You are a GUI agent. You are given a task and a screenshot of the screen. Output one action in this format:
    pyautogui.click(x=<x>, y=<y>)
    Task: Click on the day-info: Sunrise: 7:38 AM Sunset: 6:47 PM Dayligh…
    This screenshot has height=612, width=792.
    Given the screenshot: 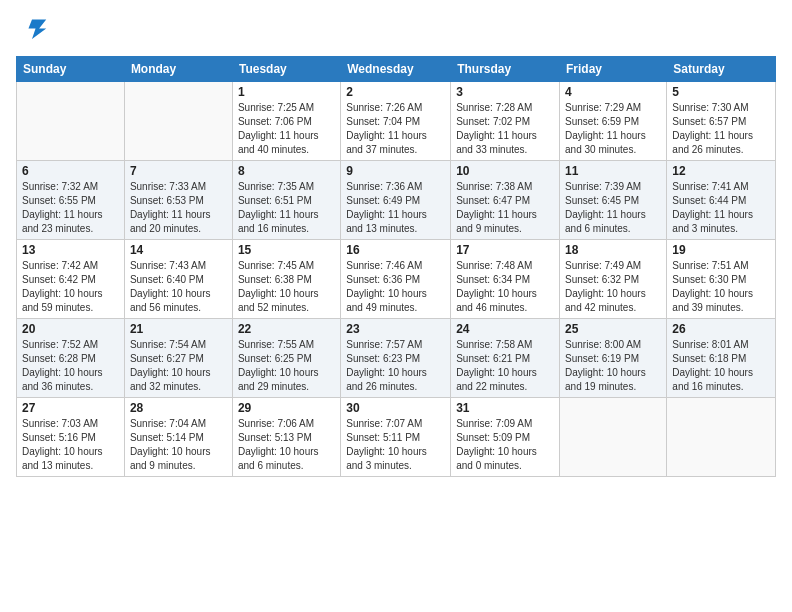 What is the action you would take?
    pyautogui.click(x=505, y=208)
    